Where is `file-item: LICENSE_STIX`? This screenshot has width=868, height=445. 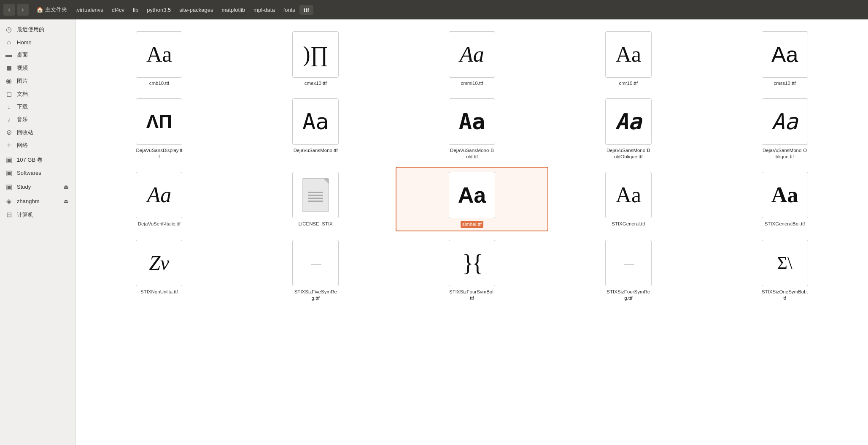 file-item: LICENSE_STIX is located at coordinates (315, 199).